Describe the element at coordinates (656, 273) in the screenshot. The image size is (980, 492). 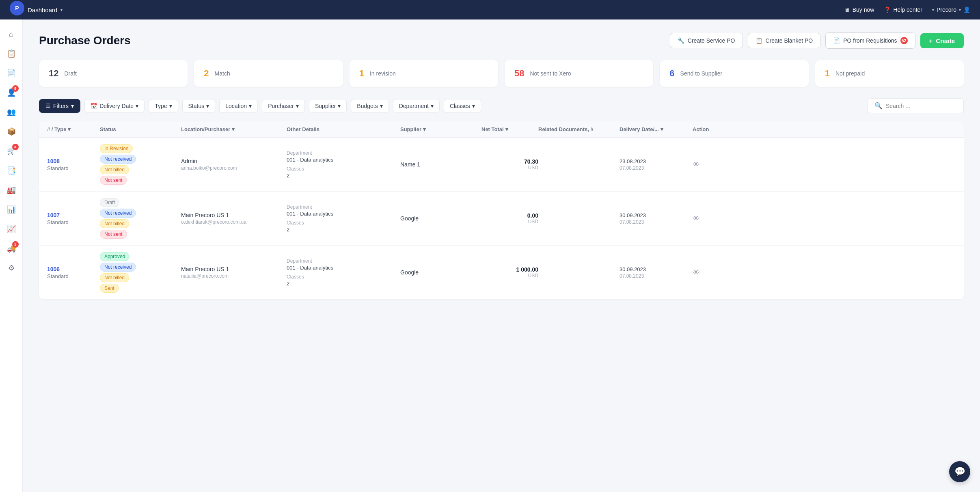
I see `dates-1006: 30.09.2023 07.08.2023` at that location.